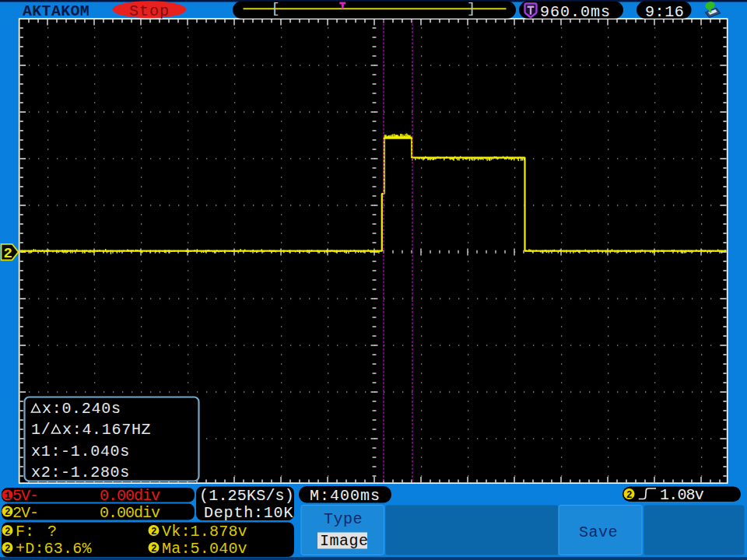  What do you see at coordinates (205, 549) in the screenshot?
I see `svg-text: Ma:5.040v` at bounding box center [205, 549].